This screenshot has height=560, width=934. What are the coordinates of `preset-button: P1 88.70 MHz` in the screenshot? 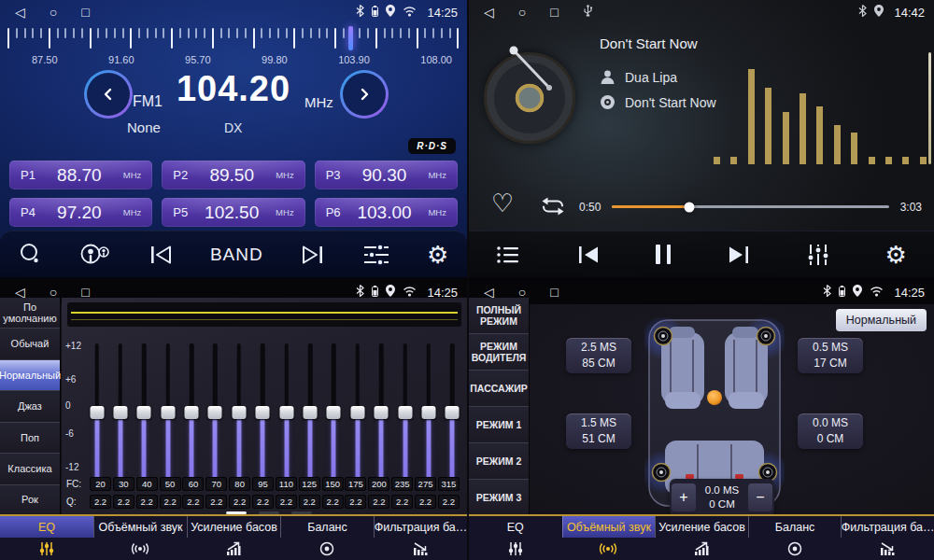 It's located at (80, 175).